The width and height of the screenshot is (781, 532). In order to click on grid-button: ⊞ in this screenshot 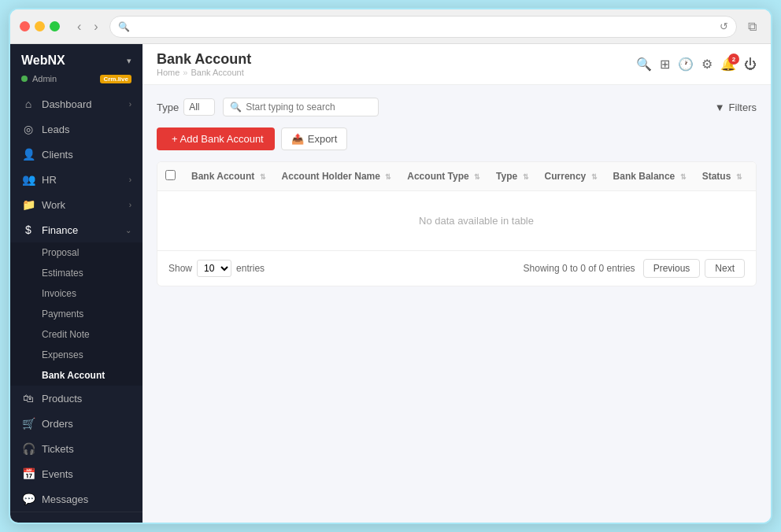, I will do `click(664, 65)`.